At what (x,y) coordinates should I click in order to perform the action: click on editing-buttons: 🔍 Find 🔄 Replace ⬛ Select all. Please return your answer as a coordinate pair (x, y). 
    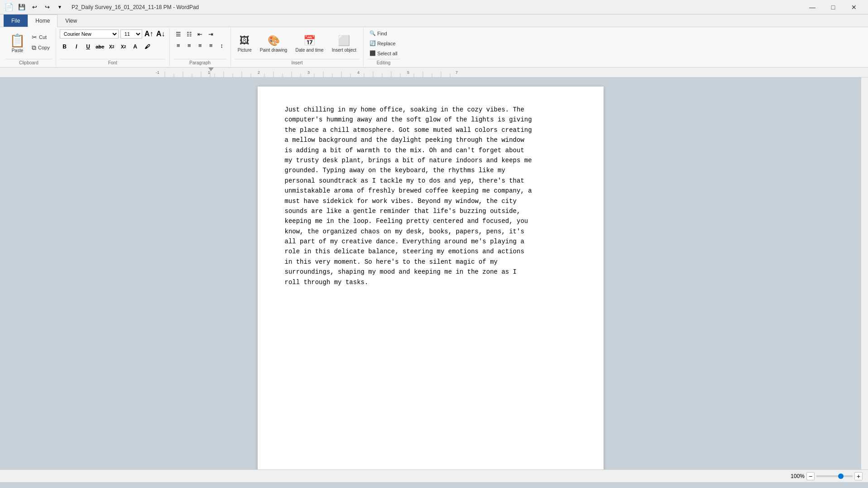
    Looking at the image, I should click on (384, 43).